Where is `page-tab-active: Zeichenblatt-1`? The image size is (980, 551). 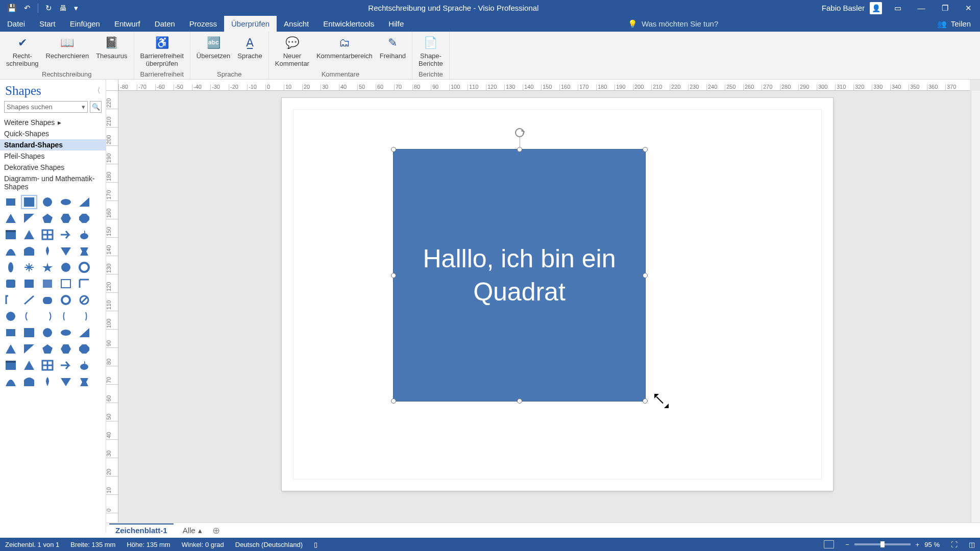 page-tab-active: Zeichenblatt-1 is located at coordinates (141, 531).